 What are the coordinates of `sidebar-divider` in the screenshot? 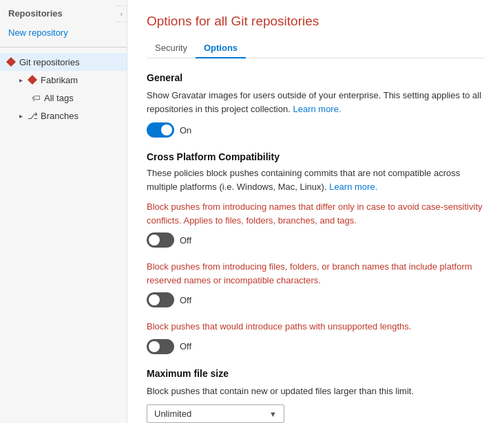 It's located at (63, 47).